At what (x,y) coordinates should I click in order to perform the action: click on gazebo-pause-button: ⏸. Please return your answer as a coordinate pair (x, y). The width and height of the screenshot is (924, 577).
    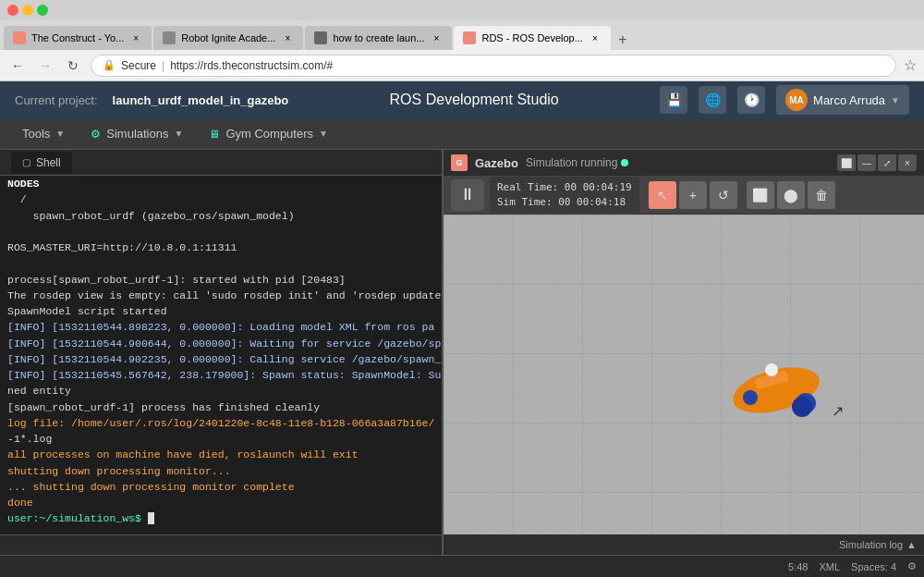
    Looking at the image, I should click on (468, 195).